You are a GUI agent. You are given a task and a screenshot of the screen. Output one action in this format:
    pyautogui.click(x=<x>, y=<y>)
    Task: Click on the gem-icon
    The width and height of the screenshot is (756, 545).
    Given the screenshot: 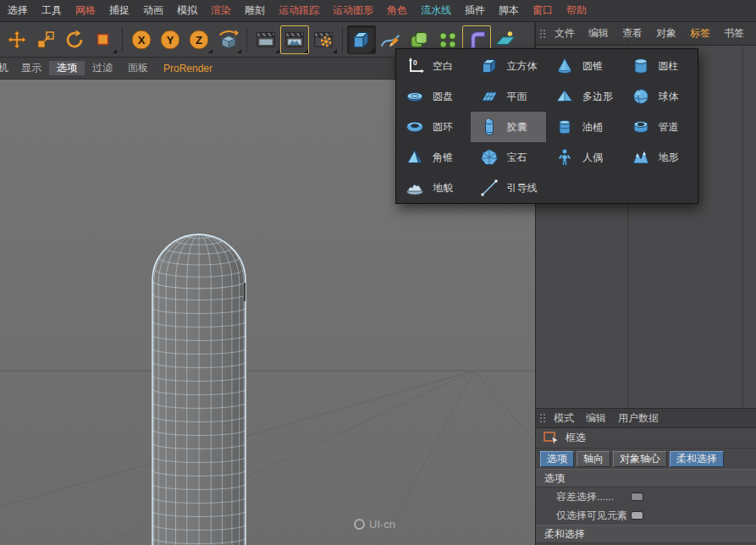 What is the action you would take?
    pyautogui.click(x=489, y=157)
    